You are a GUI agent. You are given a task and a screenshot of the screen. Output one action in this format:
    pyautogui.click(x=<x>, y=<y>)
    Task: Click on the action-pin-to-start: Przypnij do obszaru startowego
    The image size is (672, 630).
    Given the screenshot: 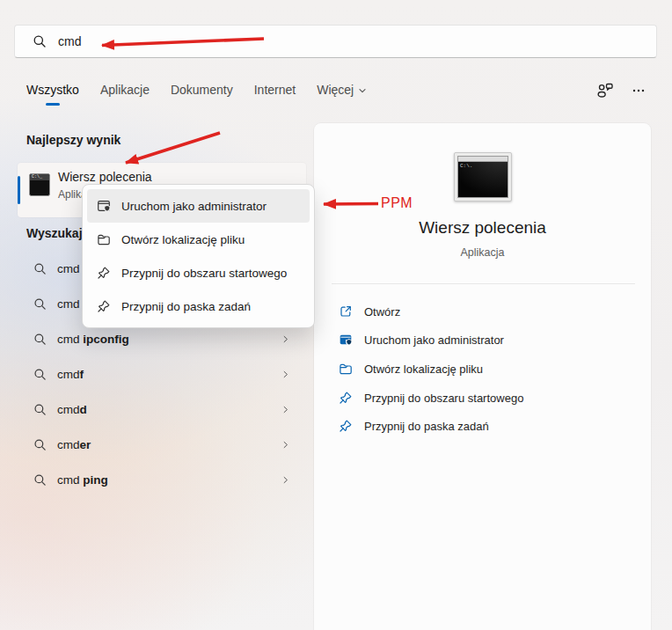 What is the action you would take?
    pyautogui.click(x=484, y=398)
    